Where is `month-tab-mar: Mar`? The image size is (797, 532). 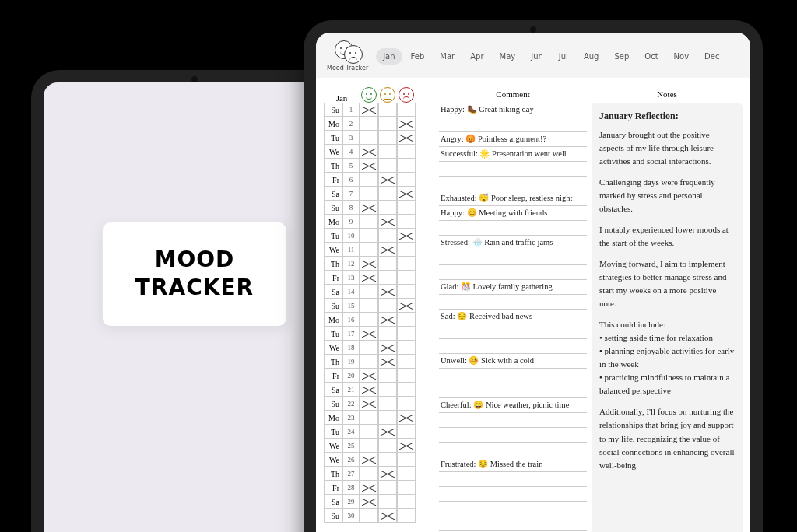 month-tab-mar: Mar is located at coordinates (447, 56).